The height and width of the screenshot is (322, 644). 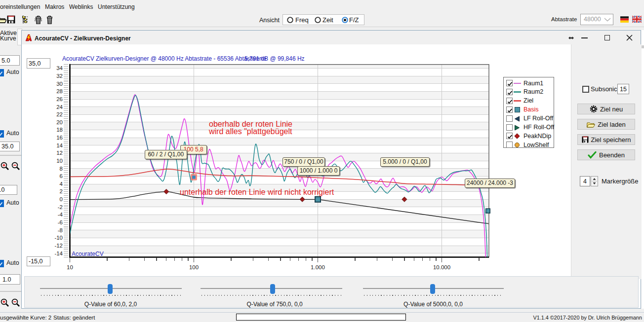 What do you see at coordinates (59, 68) in the screenshot?
I see `svg-text: 34` at bounding box center [59, 68].